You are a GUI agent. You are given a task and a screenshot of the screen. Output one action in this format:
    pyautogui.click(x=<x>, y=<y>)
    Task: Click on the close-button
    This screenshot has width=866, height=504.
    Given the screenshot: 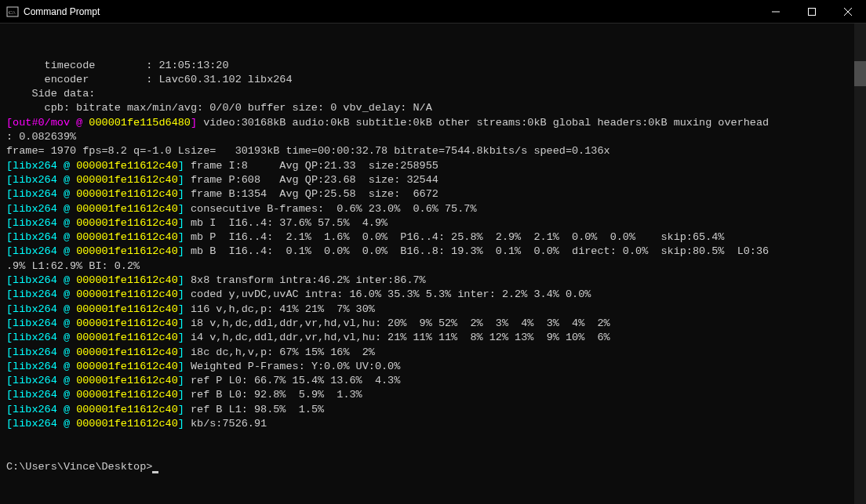 What is the action you would take?
    pyautogui.click(x=848, y=11)
    